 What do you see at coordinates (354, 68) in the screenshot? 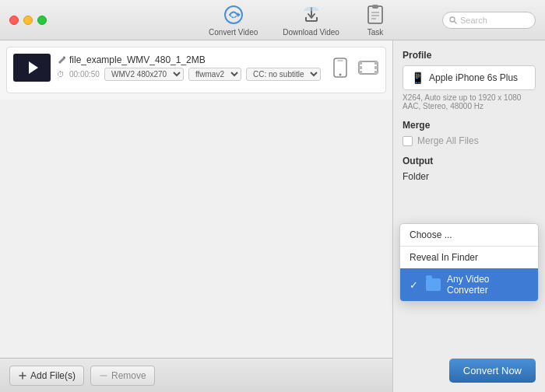
I see `file-icons-right` at bounding box center [354, 68].